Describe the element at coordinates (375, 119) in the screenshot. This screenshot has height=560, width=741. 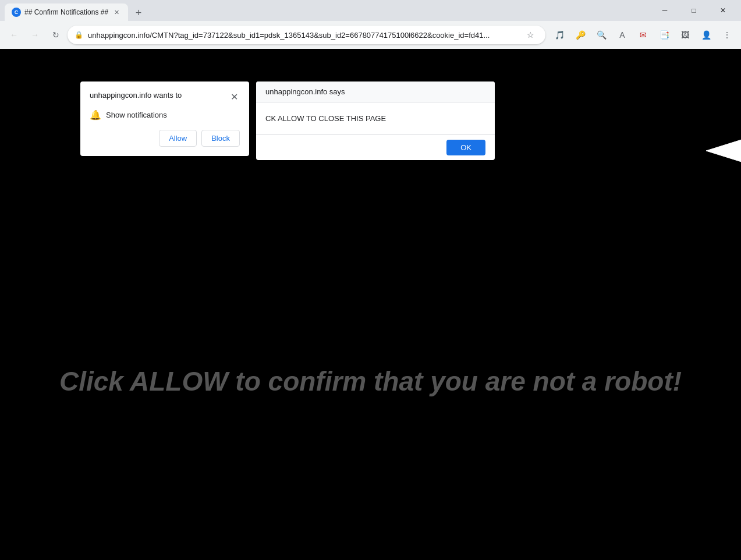
I see `js-dialog-body: CK ALLOW TO CLOSE THIS PAGE` at that location.